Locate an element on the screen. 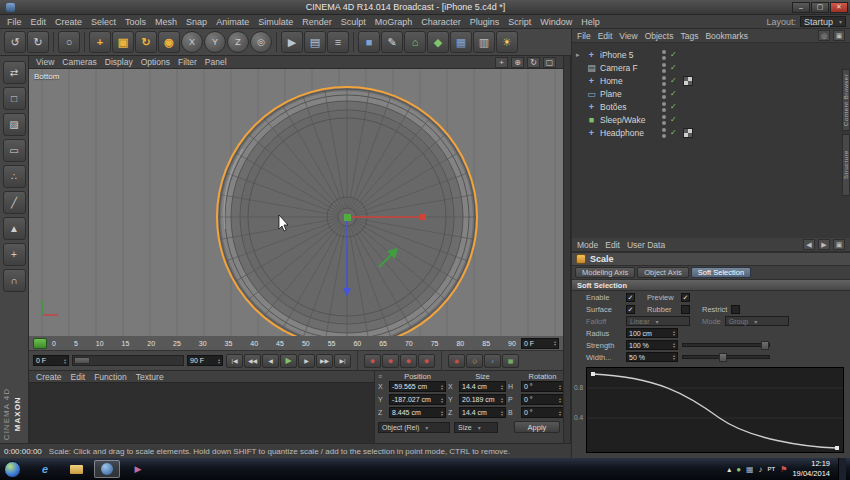  add-floor-icon: ▦ is located at coordinates (461, 42).